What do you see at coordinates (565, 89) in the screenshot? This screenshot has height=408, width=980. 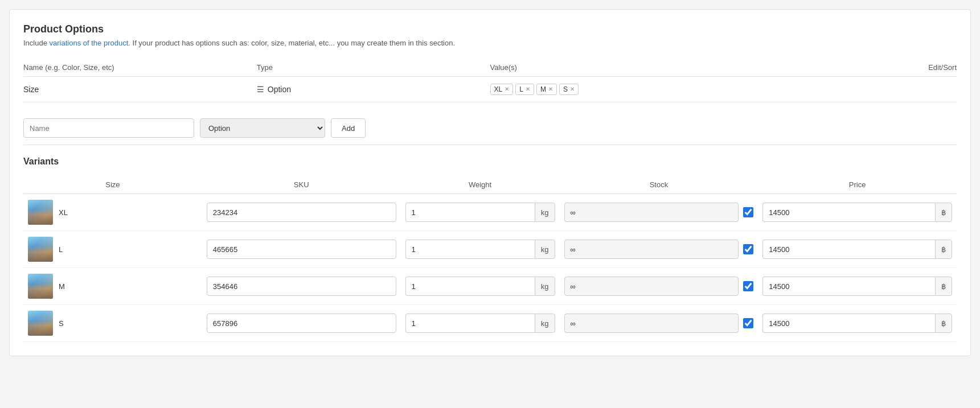 I see `tag-label: S` at bounding box center [565, 89].